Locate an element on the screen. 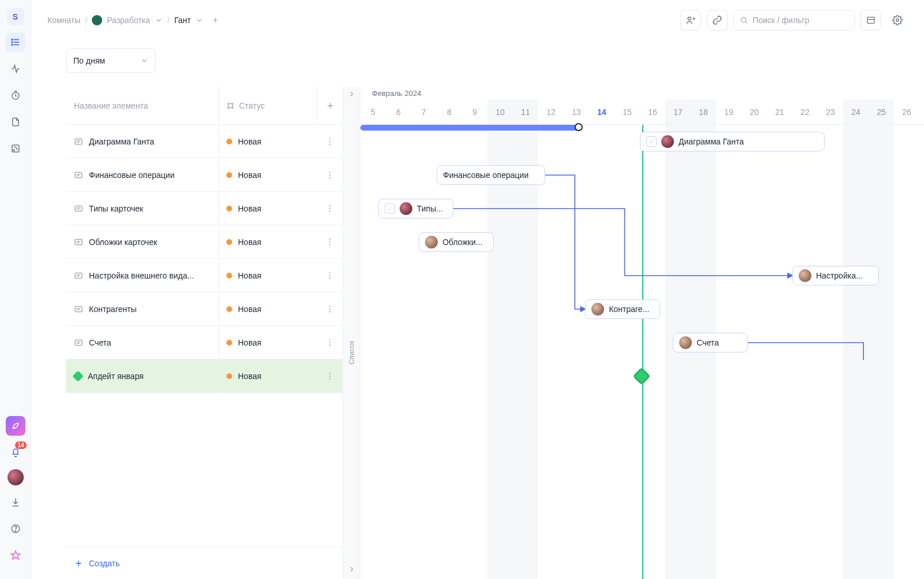 The width and height of the screenshot is (924, 579). timeline-day: 5 is located at coordinates (373, 112).